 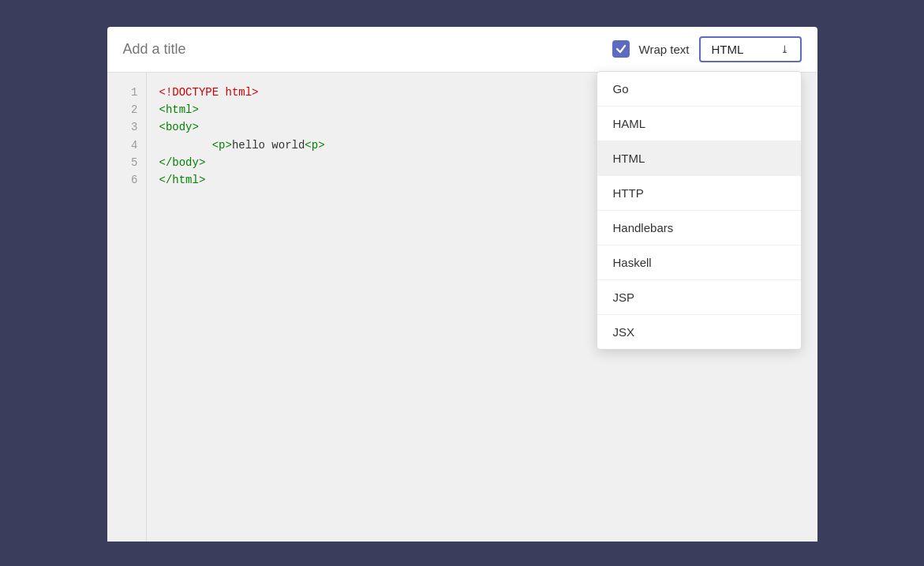 What do you see at coordinates (699, 263) in the screenshot?
I see `dropdown-item-haskell: Haskell` at bounding box center [699, 263].